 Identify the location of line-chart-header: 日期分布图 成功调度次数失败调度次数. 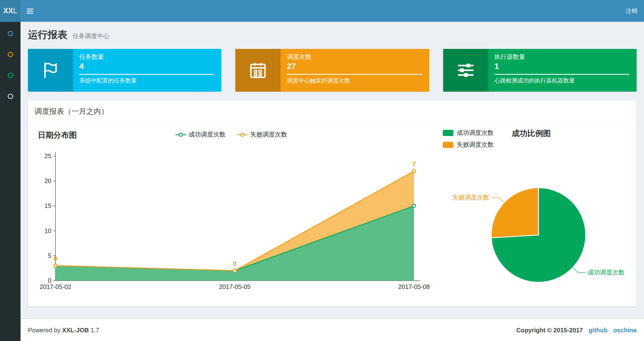
(240, 135).